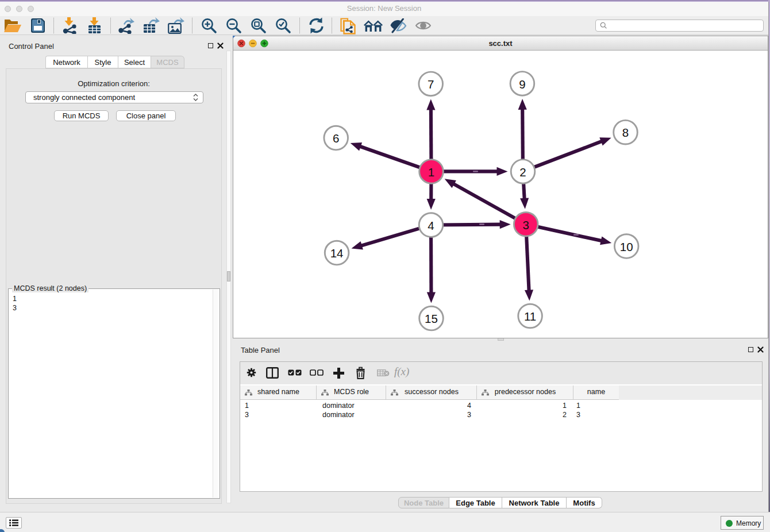  Describe the element at coordinates (523, 172) in the screenshot. I see `svg-text: 2` at that location.